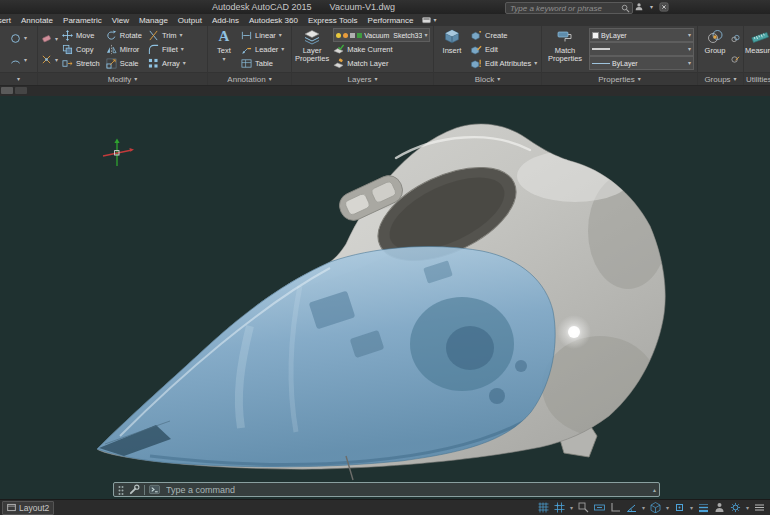 This screenshot has height=515, width=770. What do you see at coordinates (656, 508) in the screenshot?
I see `isometric-drafting-icon` at bounding box center [656, 508].